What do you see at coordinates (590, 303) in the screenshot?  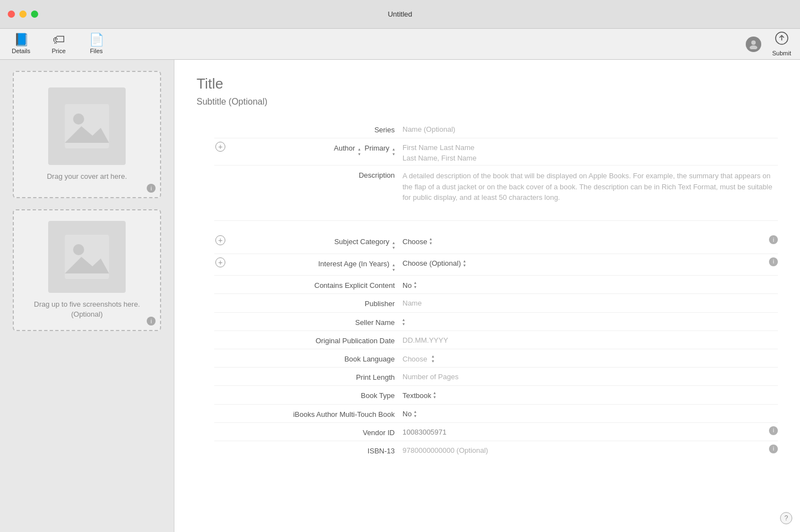 I see `publisher-input` at bounding box center [590, 303].